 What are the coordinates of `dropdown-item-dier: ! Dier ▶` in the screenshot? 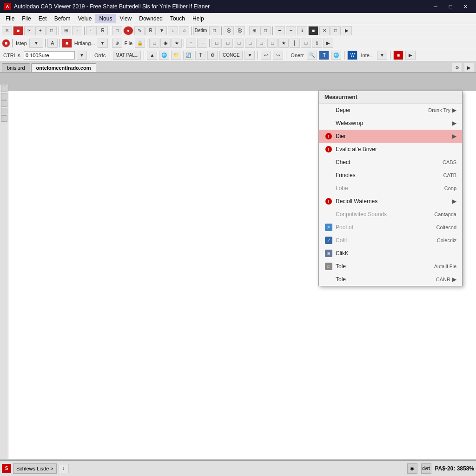 It's located at (390, 136).